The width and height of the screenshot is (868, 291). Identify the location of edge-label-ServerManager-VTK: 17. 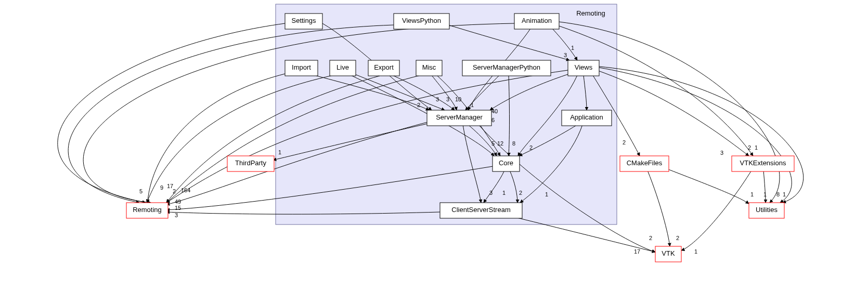
(637, 252).